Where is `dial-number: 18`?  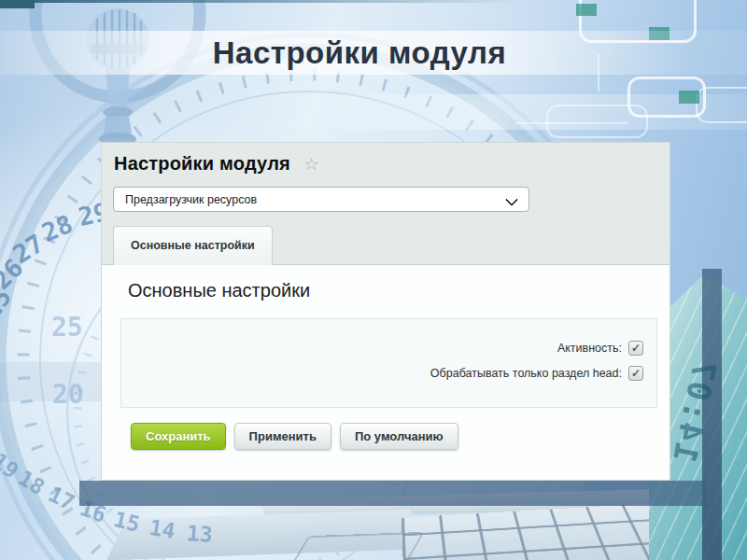 dial-number: 18 is located at coordinates (32, 483).